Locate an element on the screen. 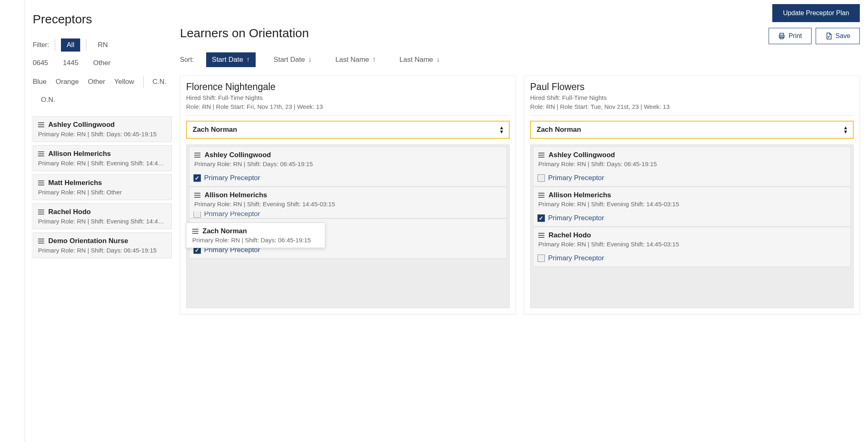 The height and width of the screenshot is (442, 868). action-buttons: Print Save is located at coordinates (814, 36).